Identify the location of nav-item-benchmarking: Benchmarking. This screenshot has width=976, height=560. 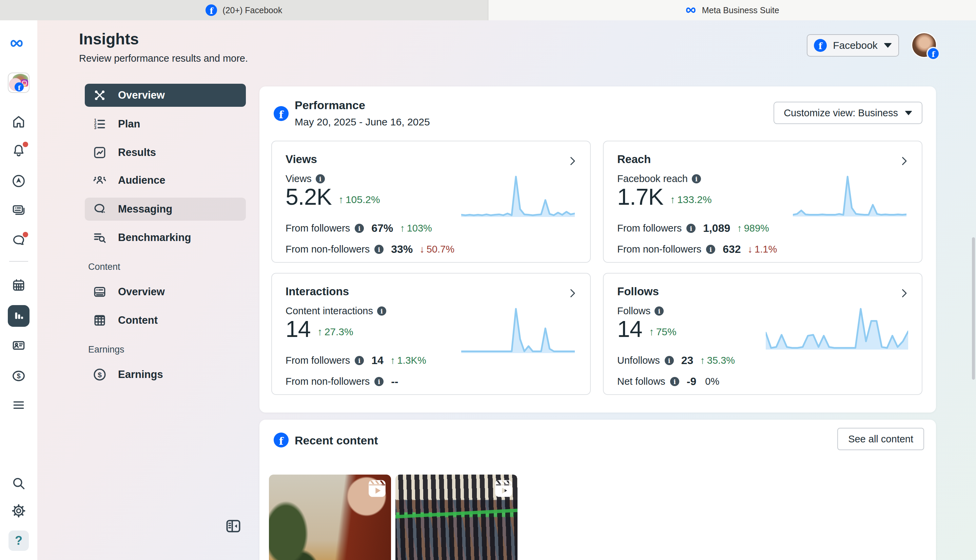
(165, 238).